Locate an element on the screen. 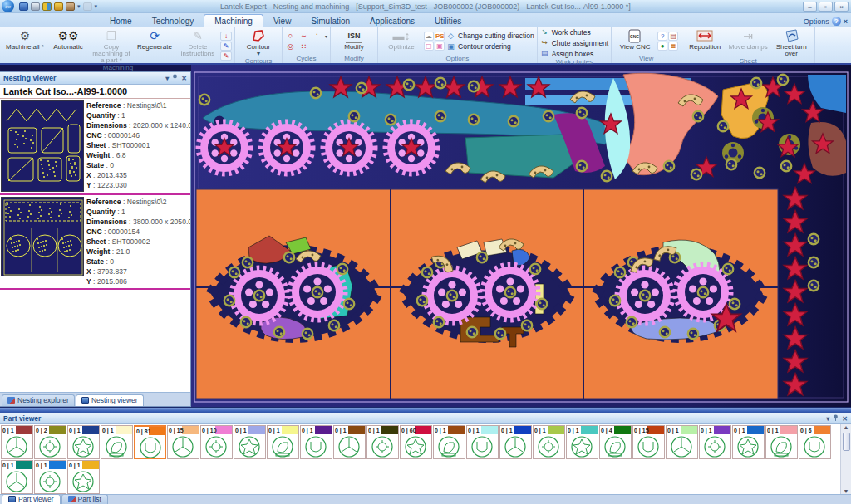 The image size is (851, 504). part-tile: 0 | 2 is located at coordinates (50, 442).